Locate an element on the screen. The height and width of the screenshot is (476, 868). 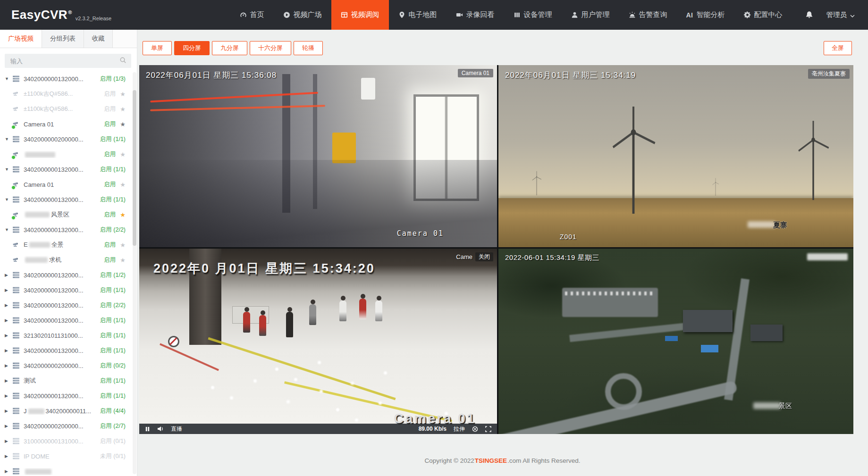
nav-item-ai: AI智能分析 is located at coordinates (706, 15).